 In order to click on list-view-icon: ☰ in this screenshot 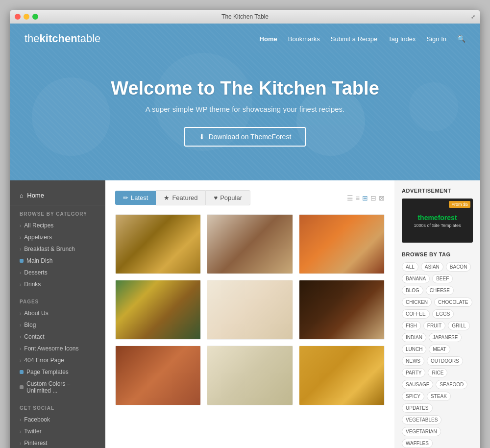, I will do `click(350, 198)`.